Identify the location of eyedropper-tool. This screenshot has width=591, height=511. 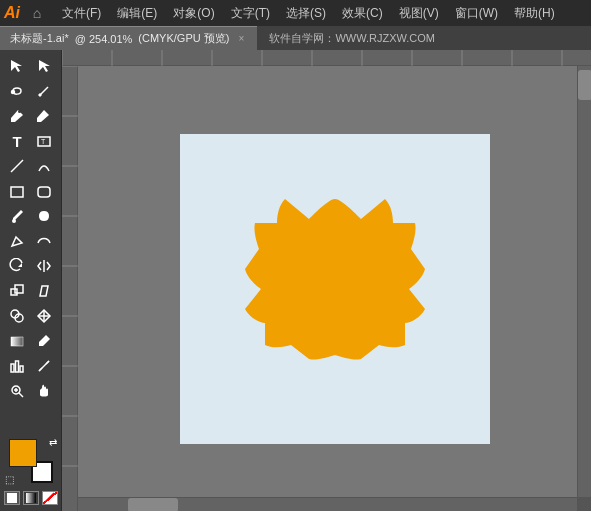
(44, 341).